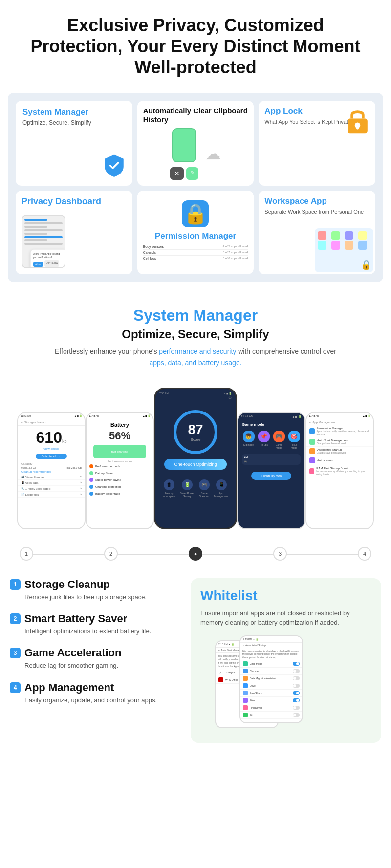  Describe the element at coordinates (15, 619) in the screenshot. I see `feature-num-2: 2` at that location.